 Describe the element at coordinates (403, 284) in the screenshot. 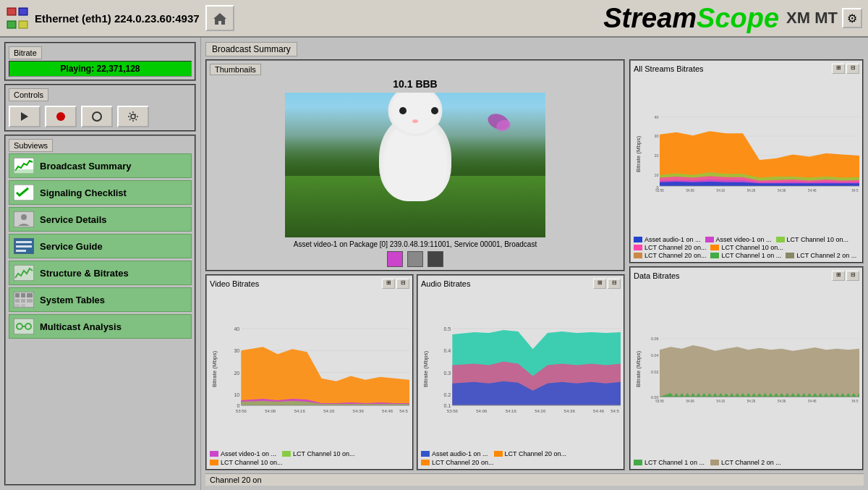

I see `video-chart-icon2: ⊟` at that location.